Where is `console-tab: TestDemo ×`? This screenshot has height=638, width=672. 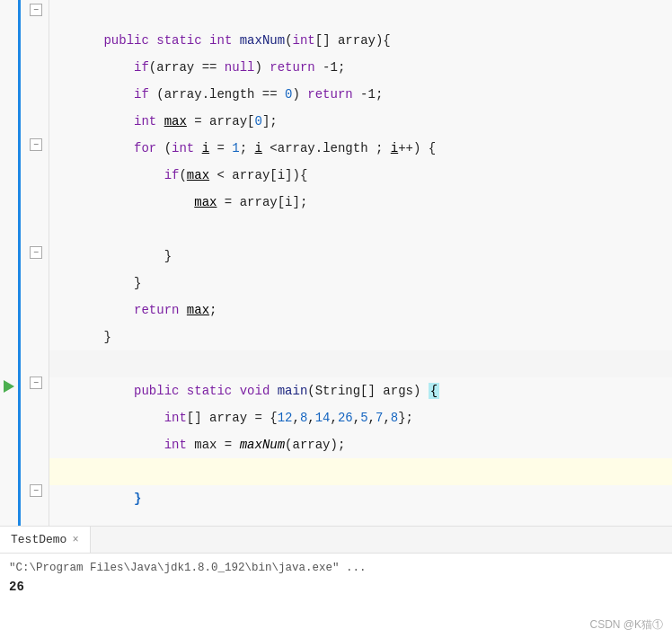 console-tab: TestDemo × is located at coordinates (45, 539).